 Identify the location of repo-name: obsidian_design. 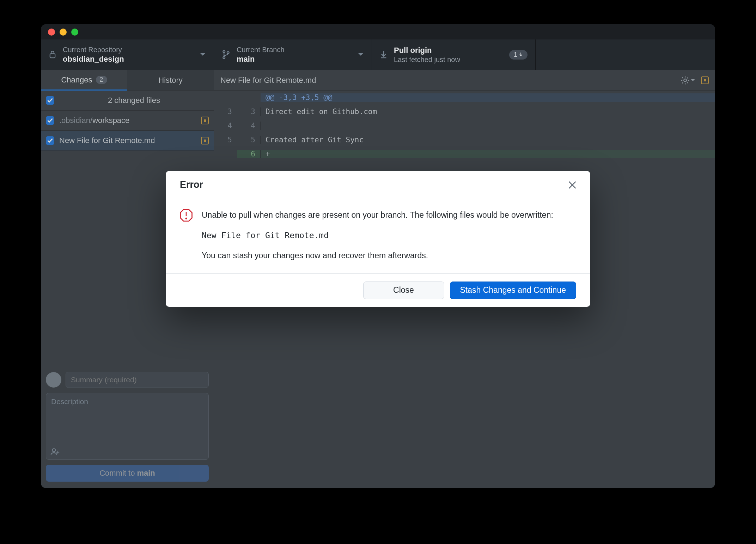
(128, 59).